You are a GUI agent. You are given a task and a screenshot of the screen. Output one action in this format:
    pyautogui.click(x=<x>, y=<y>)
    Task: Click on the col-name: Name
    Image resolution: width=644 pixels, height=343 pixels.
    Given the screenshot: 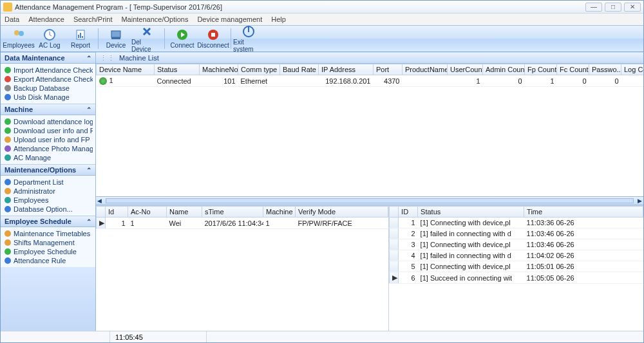 What is the action you would take?
    pyautogui.click(x=184, y=212)
    